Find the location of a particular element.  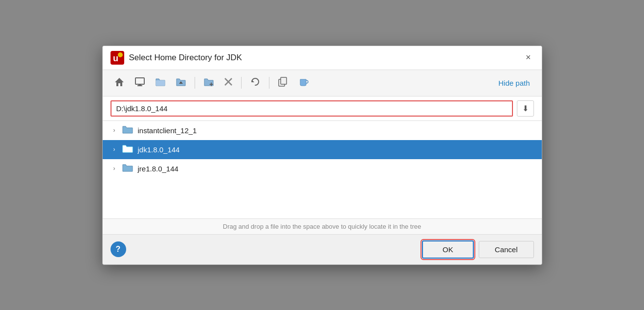

cancel-button: Cancel is located at coordinates (507, 250).